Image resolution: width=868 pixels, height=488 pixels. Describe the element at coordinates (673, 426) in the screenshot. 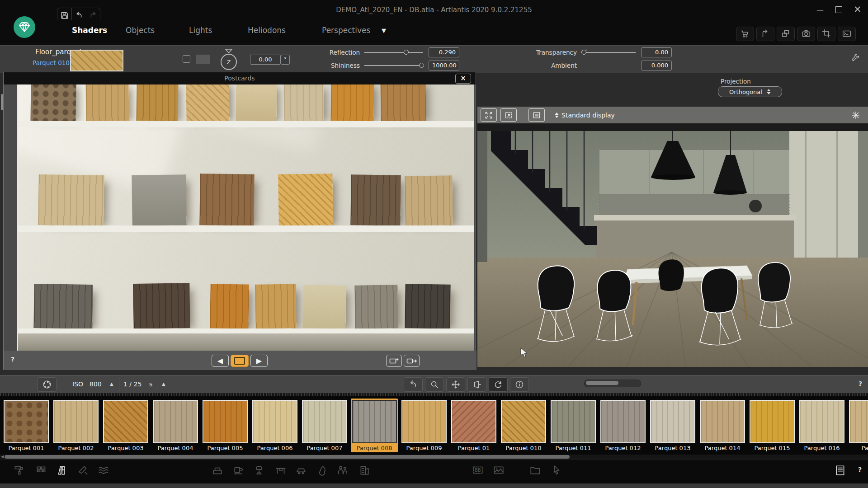

I see `catalog-item: Parquet 013` at that location.